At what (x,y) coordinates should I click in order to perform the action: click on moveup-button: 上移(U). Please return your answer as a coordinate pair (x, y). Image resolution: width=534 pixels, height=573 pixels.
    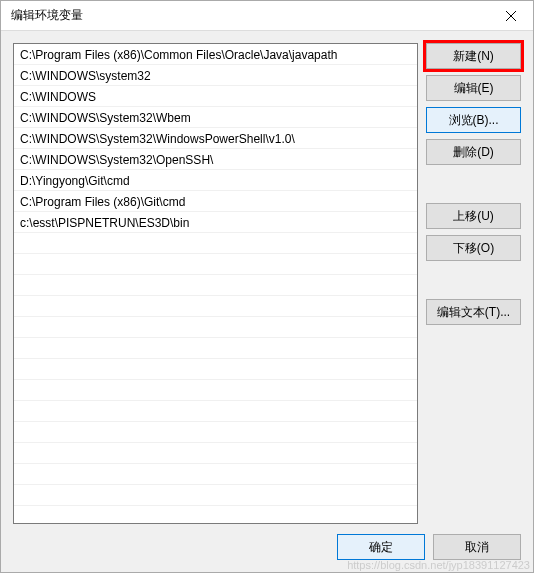
    Looking at the image, I should click on (474, 216).